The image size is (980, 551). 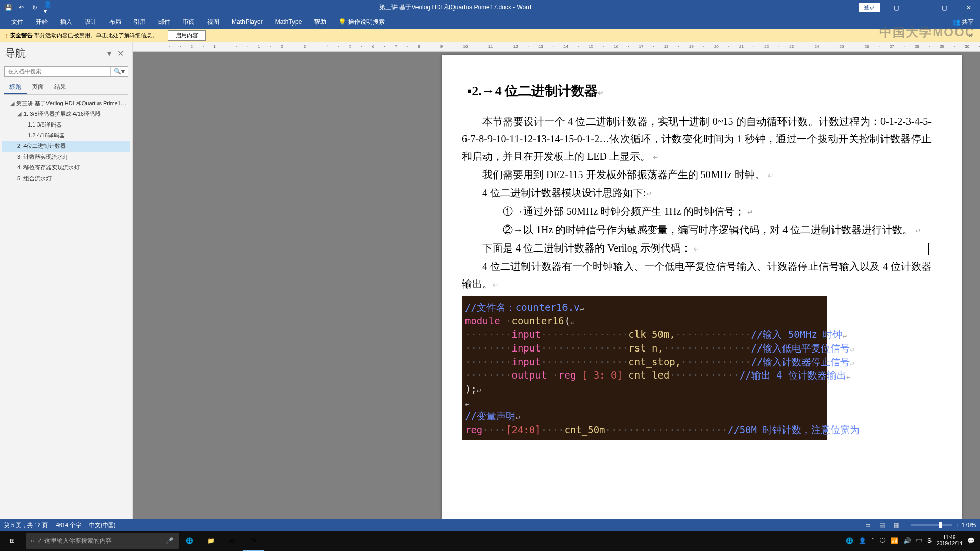 I want to click on status-words: 4614 个字, so click(x=69, y=525).